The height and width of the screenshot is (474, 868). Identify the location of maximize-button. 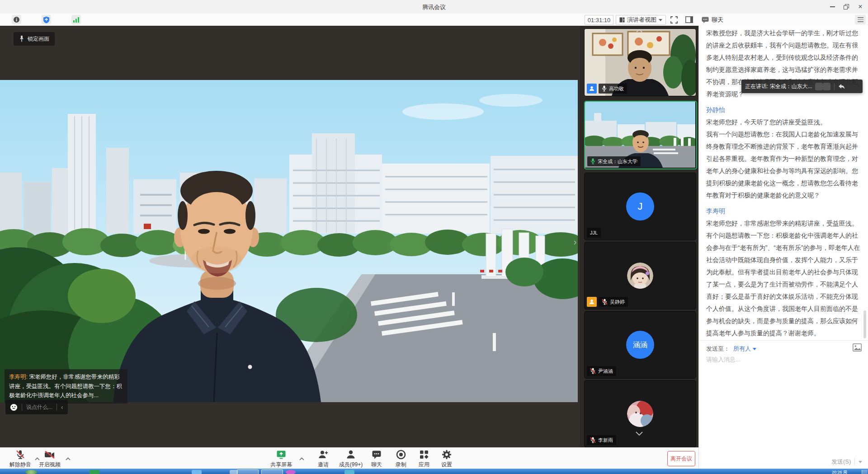
(846, 7).